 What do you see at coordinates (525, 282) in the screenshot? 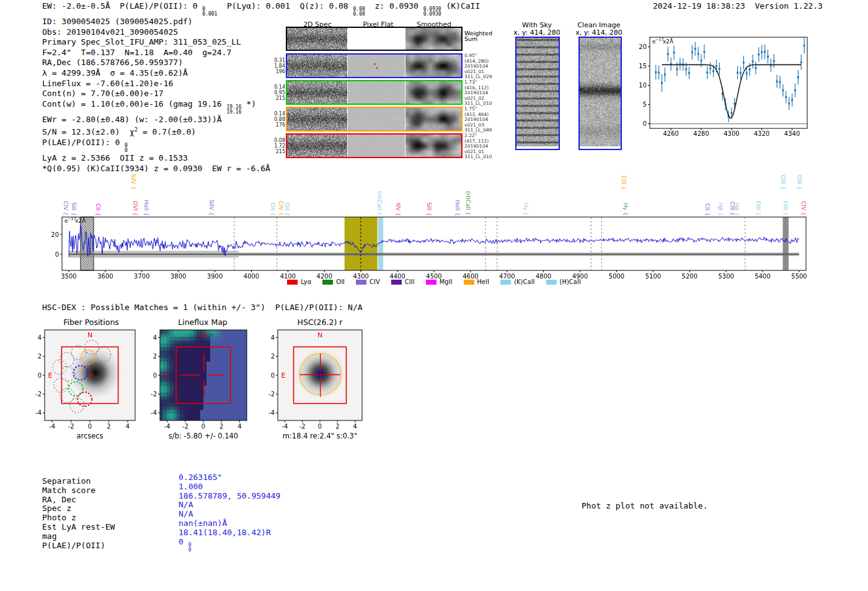
I see `legend-label: (K)CaII` at bounding box center [525, 282].